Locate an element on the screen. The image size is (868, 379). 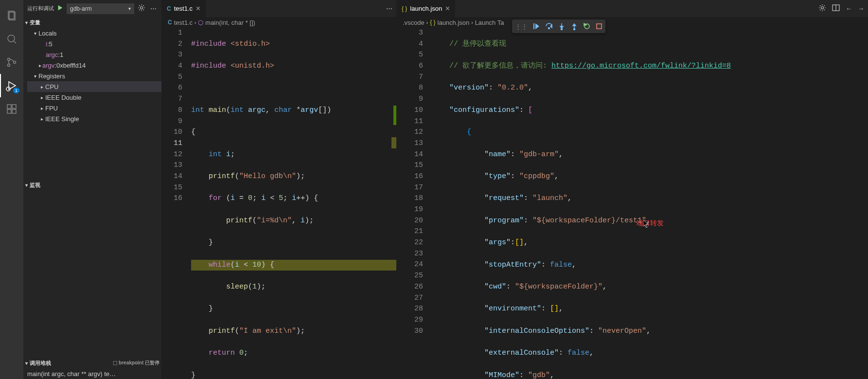
line-numbers: 12345678910 111213141516 is located at coordinates (177, 203).